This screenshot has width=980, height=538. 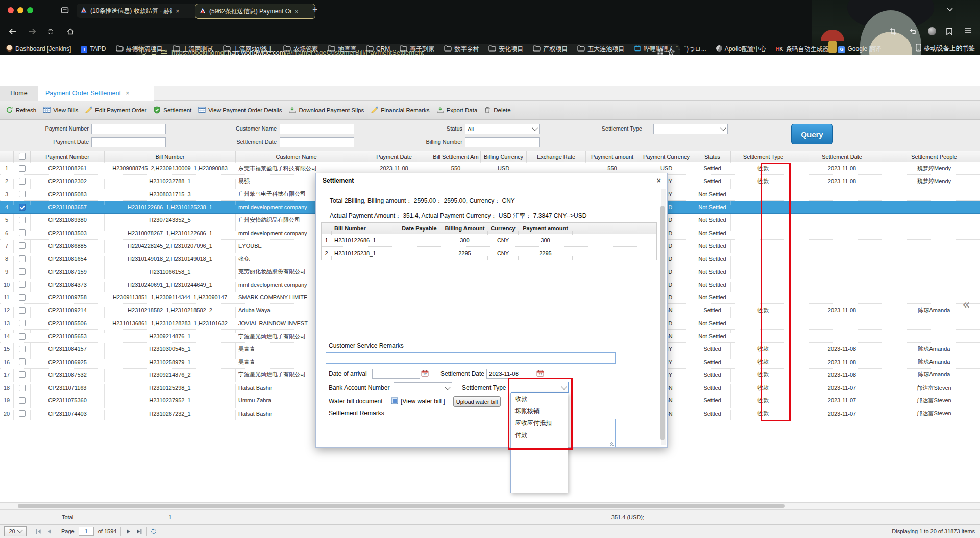 I want to click on bookmark-item: HK条码自动生成器, so click(x=802, y=49).